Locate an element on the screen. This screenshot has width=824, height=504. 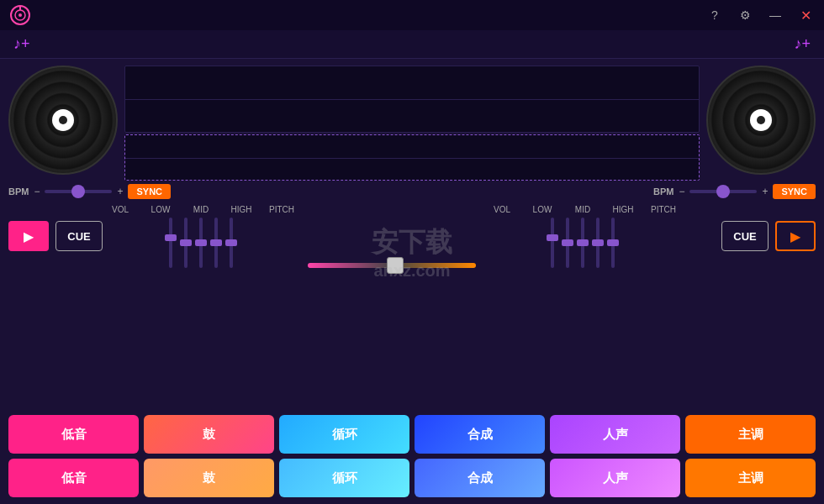
left-bpm-plus: + is located at coordinates (119, 192).